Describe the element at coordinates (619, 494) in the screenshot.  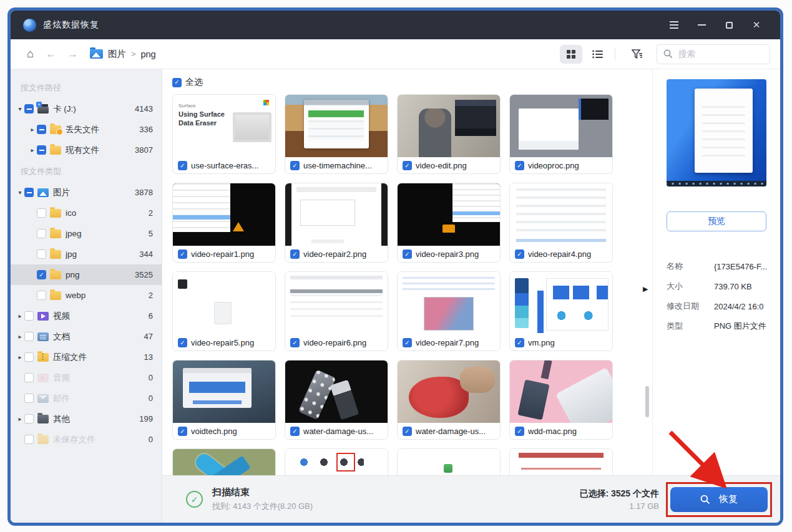
I see `selected-count: 已选择: 3525 个文件` at that location.